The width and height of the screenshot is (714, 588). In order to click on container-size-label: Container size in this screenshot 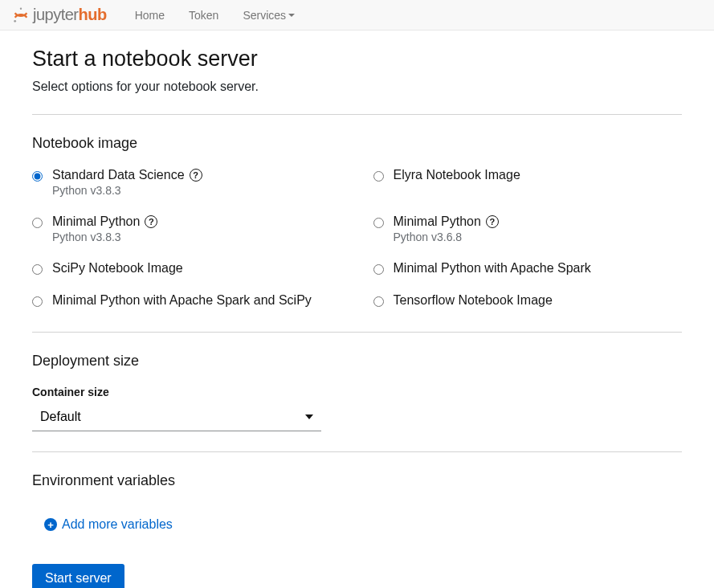, I will do `click(357, 392)`.